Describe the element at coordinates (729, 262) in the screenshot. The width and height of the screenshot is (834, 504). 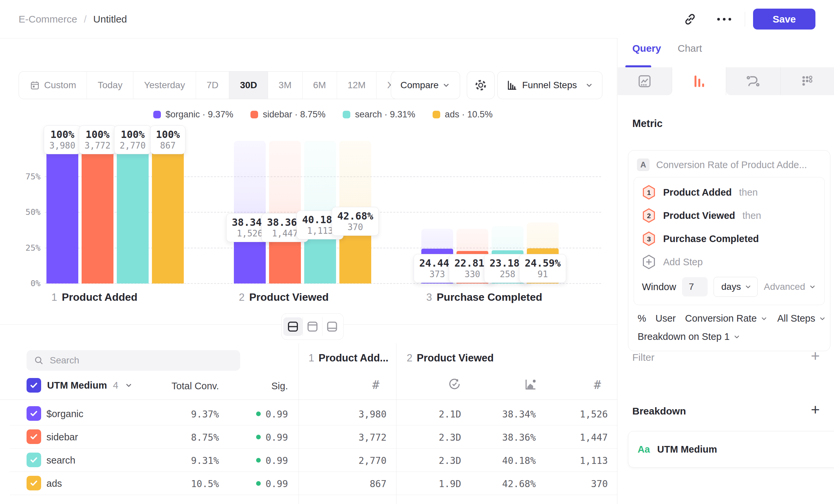
I see `add-step-button: Add Step` at that location.